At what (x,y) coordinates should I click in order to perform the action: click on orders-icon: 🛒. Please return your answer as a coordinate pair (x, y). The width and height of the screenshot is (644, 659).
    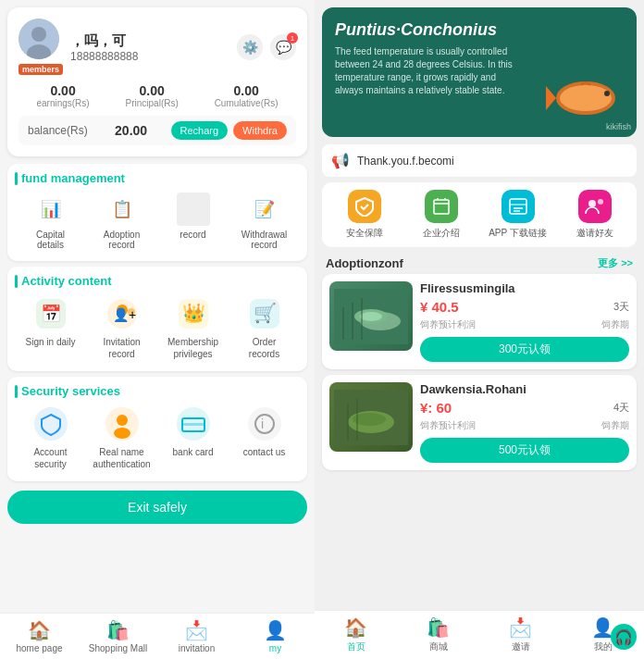
    Looking at the image, I should click on (265, 314).